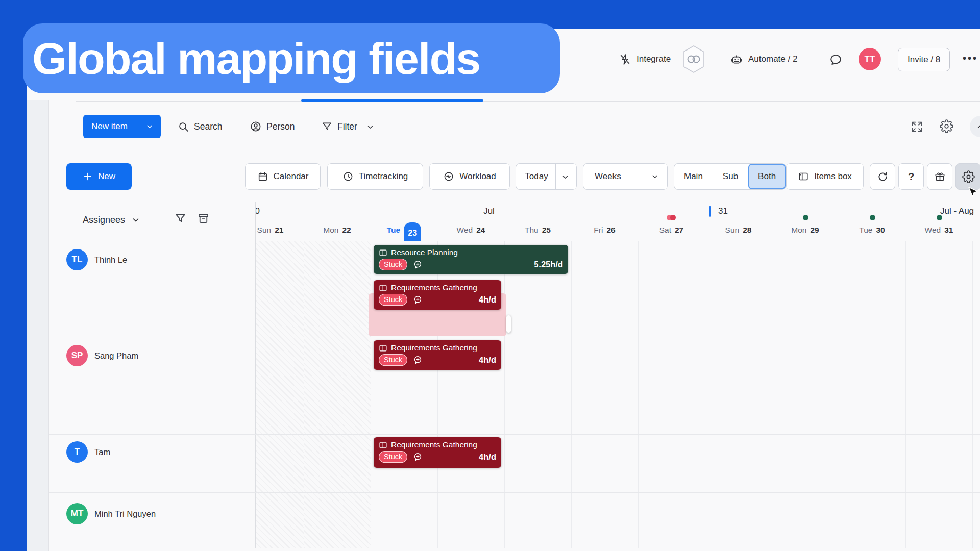  What do you see at coordinates (481, 230) in the screenshot?
I see `day-date: 24` at bounding box center [481, 230].